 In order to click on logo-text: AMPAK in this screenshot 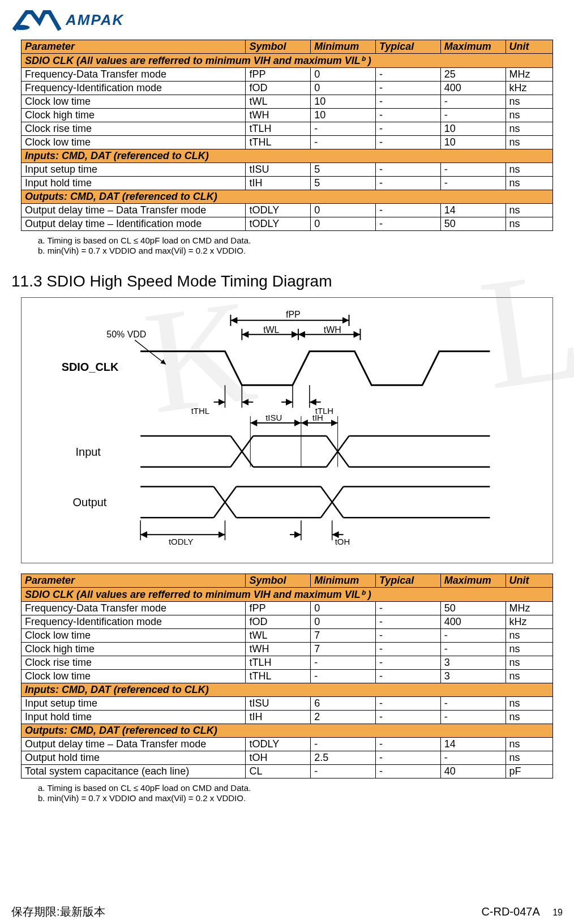, I will do `click(95, 20)`.